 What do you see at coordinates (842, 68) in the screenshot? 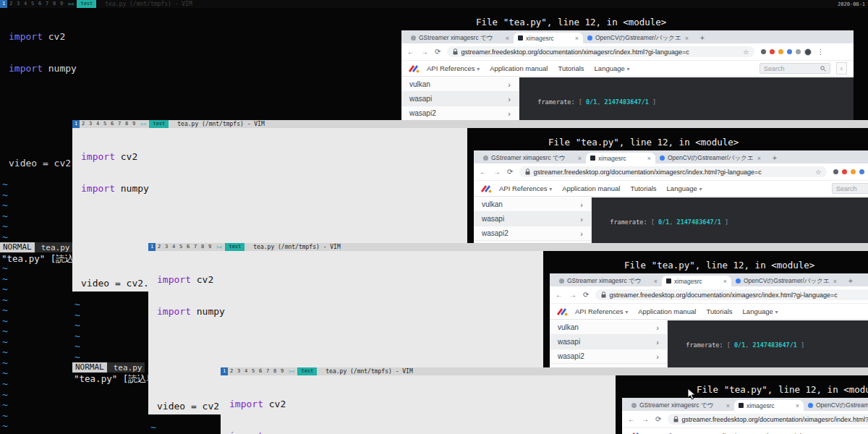
I see `collapse-sidebar-button: ‹` at bounding box center [842, 68].